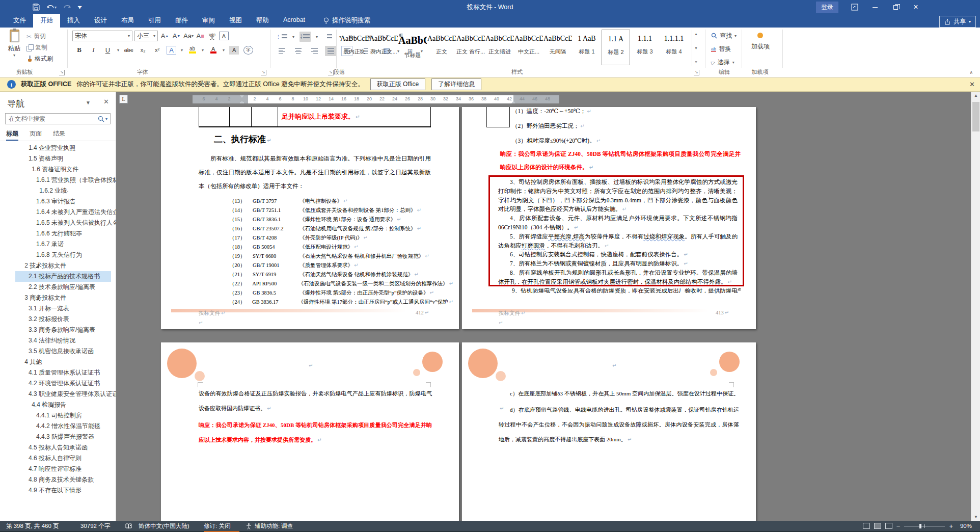 This screenshot has height=532, width=980. Describe the element at coordinates (58, 405) in the screenshot. I see `nav-item: ◢4.4 检测报告` at that location.